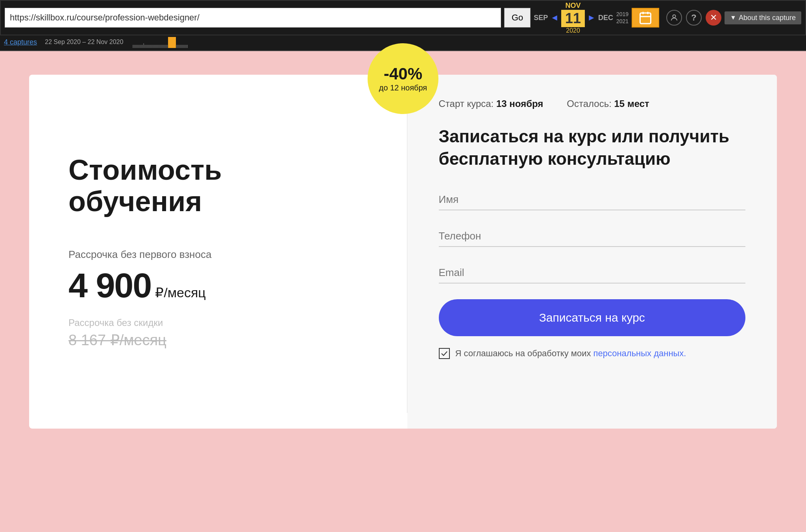 The image size is (806, 532). What do you see at coordinates (467, 42) in the screenshot?
I see `timeline-bar` at bounding box center [467, 42].